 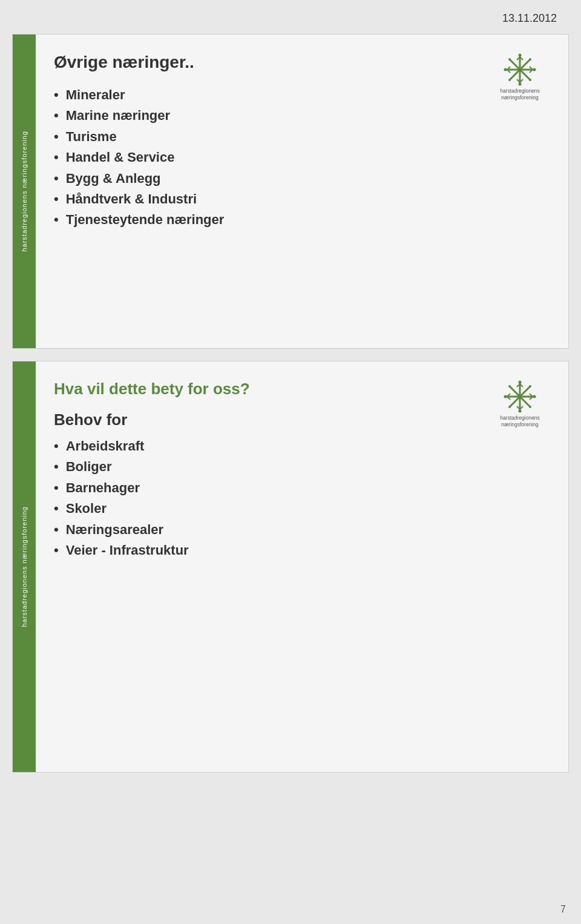 I want to click on slide-2-bullet-list: Arbeidskraft Boliger Barnehager Skoler N…, so click(x=302, y=498).